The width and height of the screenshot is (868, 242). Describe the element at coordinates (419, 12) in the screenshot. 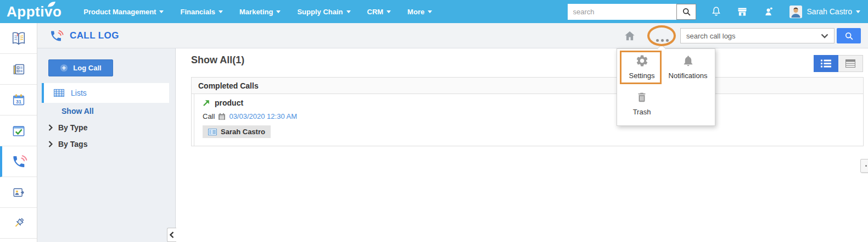

I see `nav-more: More` at that location.